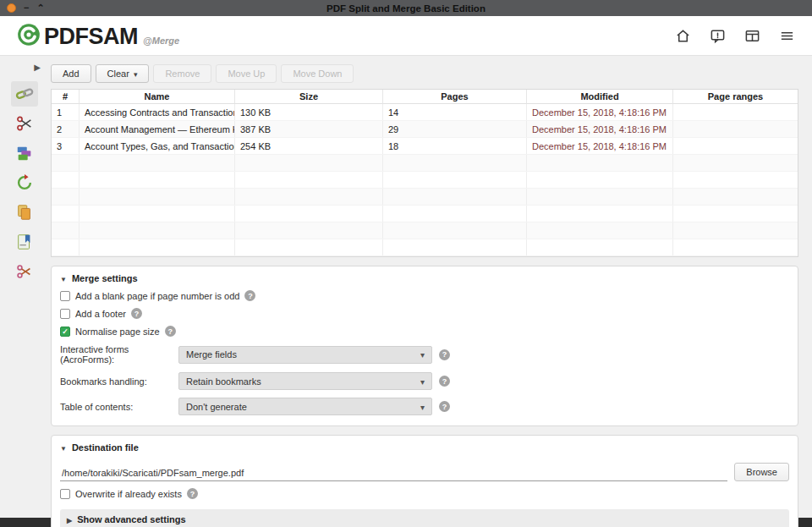 This screenshot has height=527, width=812. Describe the element at coordinates (736, 96) in the screenshot. I see `column-header-page-ranges: Page ranges` at that location.